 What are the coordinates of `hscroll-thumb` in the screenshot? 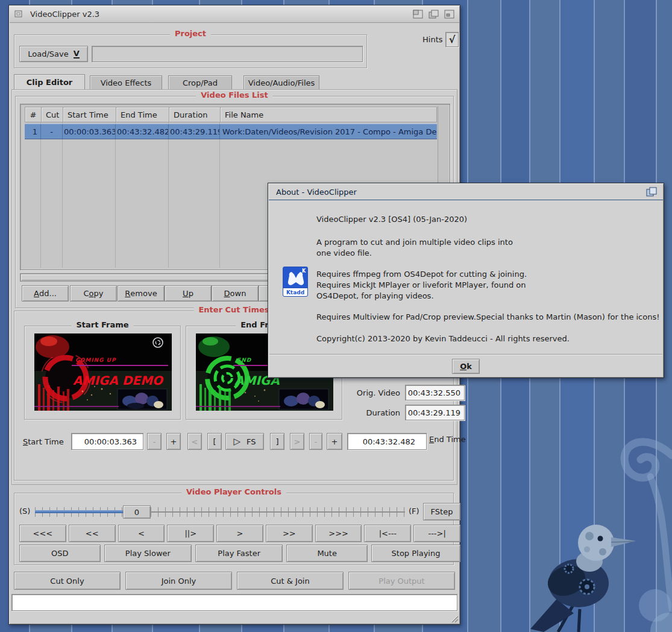 It's located at (148, 277).